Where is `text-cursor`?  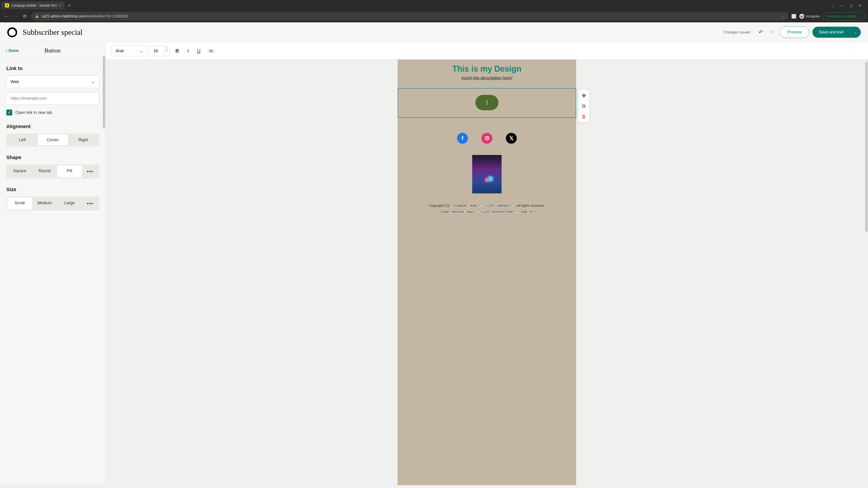
text-cursor is located at coordinates (487, 103).